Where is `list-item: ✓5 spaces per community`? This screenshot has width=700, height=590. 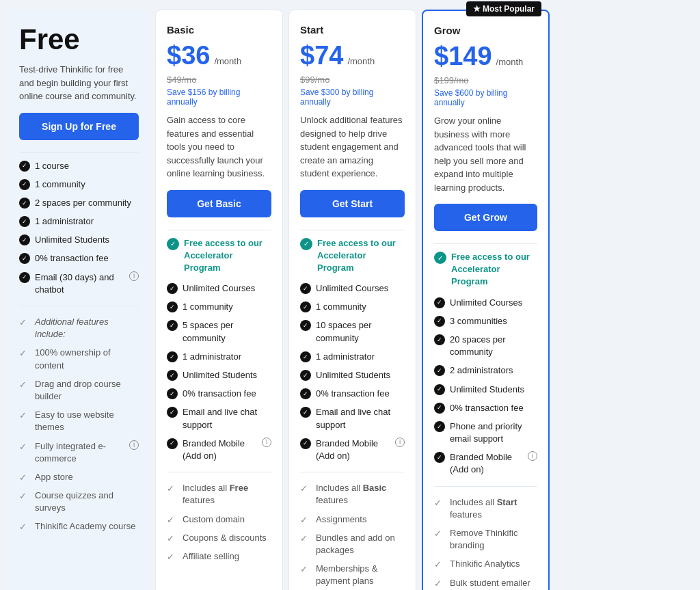 list-item: ✓5 spaces per community is located at coordinates (219, 332).